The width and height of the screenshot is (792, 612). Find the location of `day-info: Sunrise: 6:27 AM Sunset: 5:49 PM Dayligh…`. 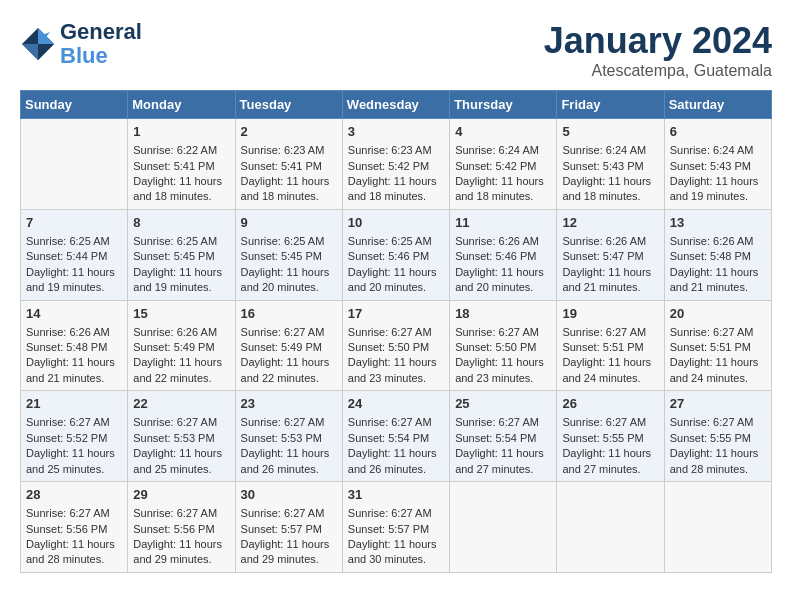

day-info: Sunrise: 6:27 AM Sunset: 5:49 PM Dayligh… is located at coordinates (289, 356).